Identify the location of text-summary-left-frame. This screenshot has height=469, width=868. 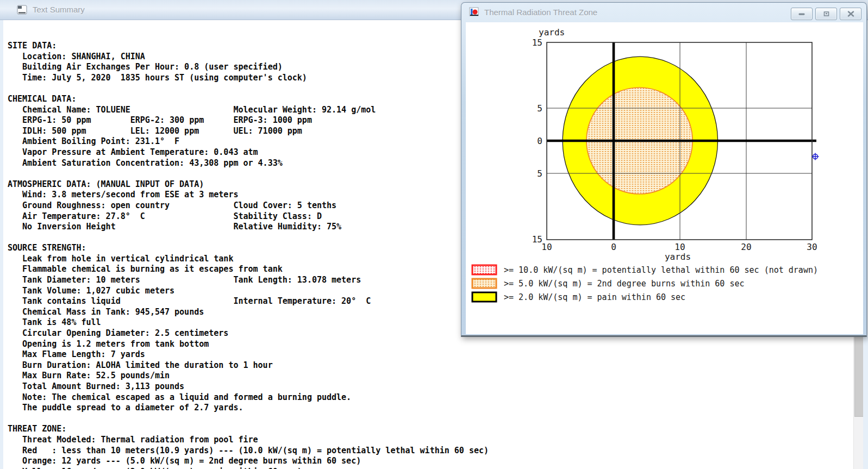
(2, 245).